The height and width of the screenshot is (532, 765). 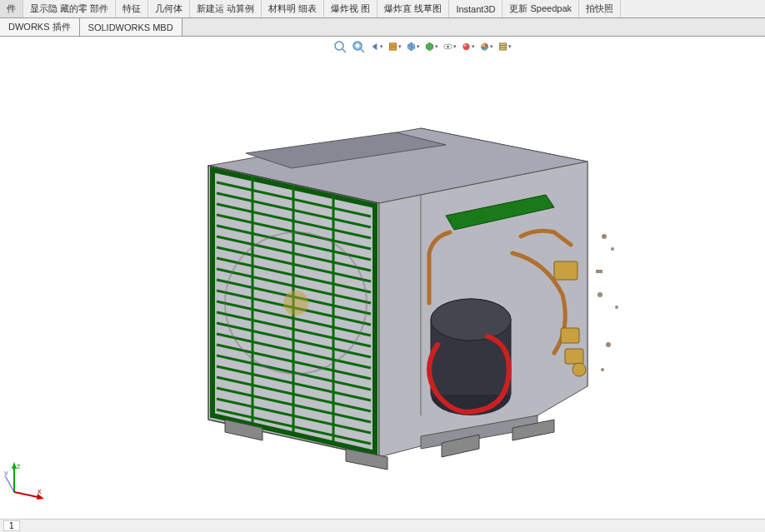 I want to click on ribbon-item-instant3d: Instant3D, so click(x=476, y=8).